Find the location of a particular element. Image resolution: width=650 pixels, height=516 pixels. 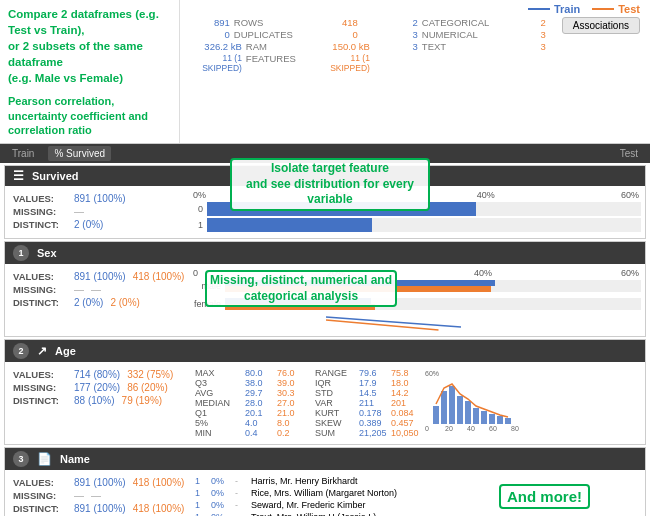

survived-bar-0-track is located at coordinates (424, 209).